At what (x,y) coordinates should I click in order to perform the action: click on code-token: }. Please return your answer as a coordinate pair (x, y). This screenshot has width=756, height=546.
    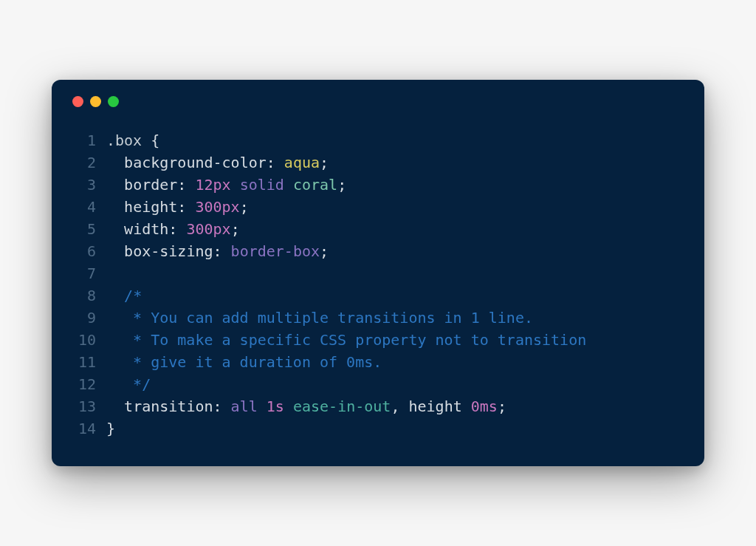
    Looking at the image, I should click on (111, 429).